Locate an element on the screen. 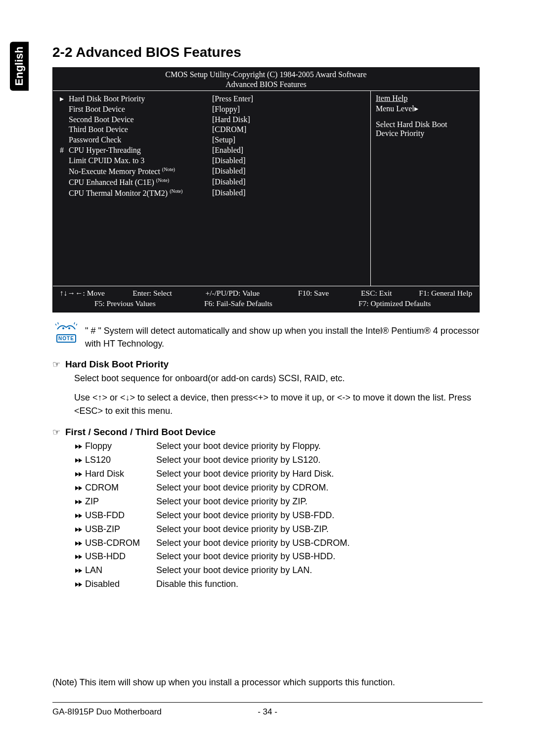 Image resolution: width=534 pixels, height=756 pixels. bios-setting-row: Limit CPUID Max. to 3[Disabled] is located at coordinates (213, 161).